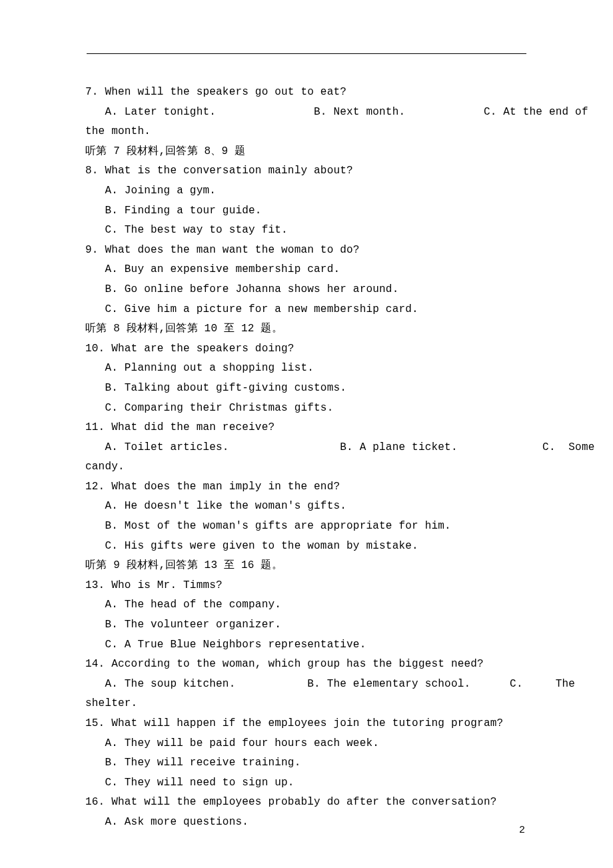 The image size is (613, 868). What do you see at coordinates (306, 467) in the screenshot?
I see `question-11-continuation: candy.` at bounding box center [306, 467].